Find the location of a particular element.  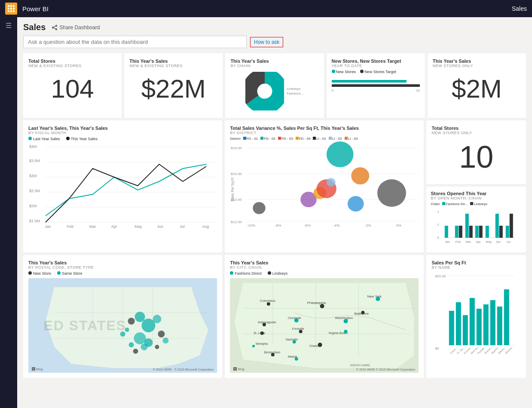

svg-text: $14.00 is located at coordinates (236, 174).